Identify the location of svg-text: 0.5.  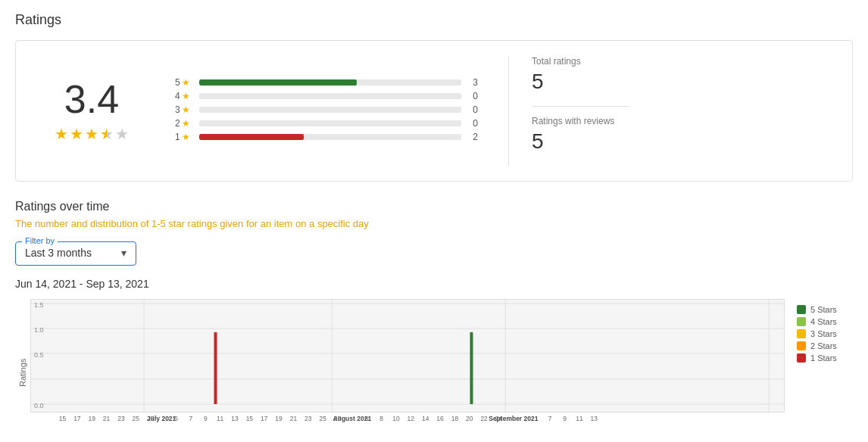
(39, 355).